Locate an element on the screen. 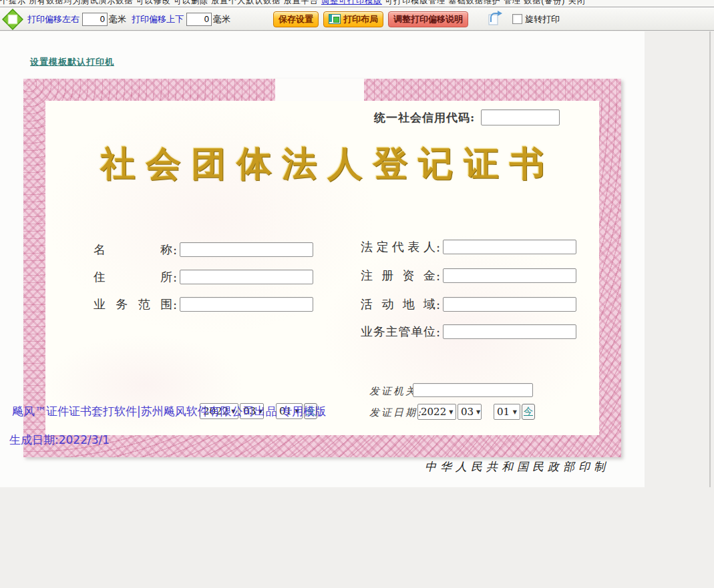  field-row-activity-area: 活动地域: is located at coordinates (469, 304).